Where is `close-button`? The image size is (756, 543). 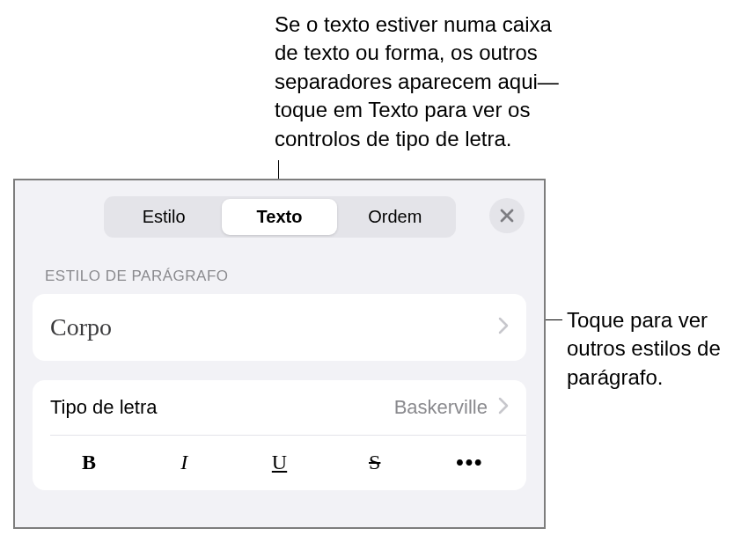 close-button is located at coordinates (507, 216).